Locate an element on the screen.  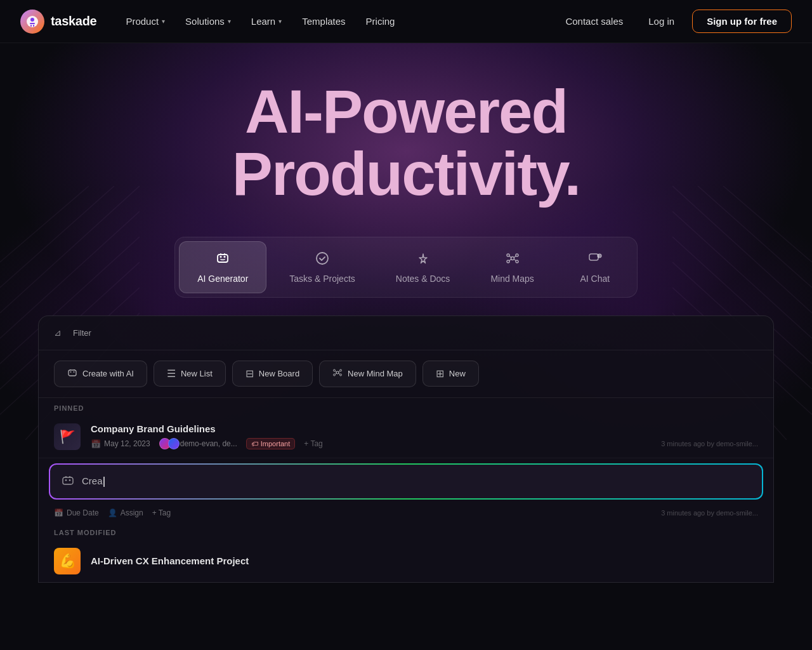
tab-ai-generator: AI Generator is located at coordinates (223, 267).